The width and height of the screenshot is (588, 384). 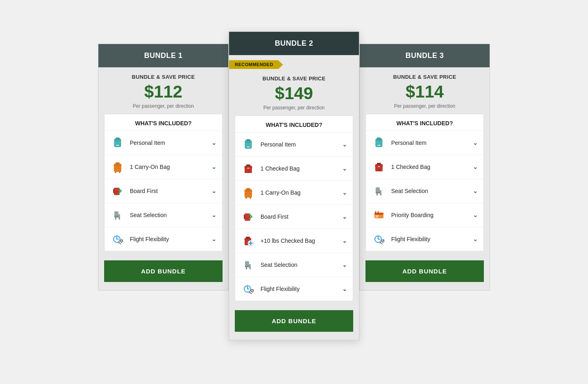 What do you see at coordinates (118, 239) in the screenshot?
I see `flight-flex-icon` at bounding box center [118, 239].